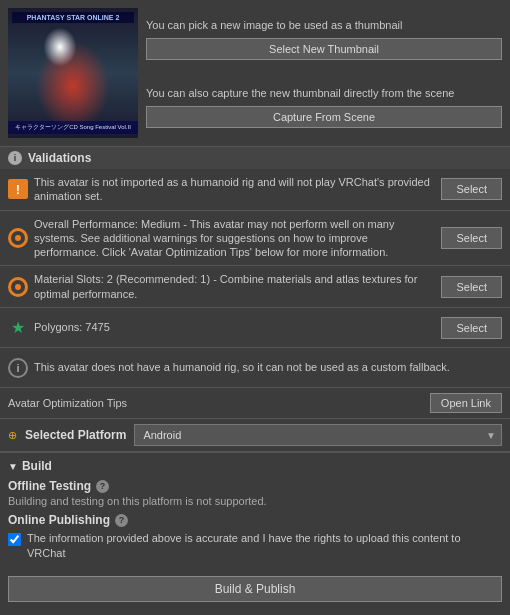 The image size is (510, 615). I want to click on select-button-3: Select, so click(472, 328).